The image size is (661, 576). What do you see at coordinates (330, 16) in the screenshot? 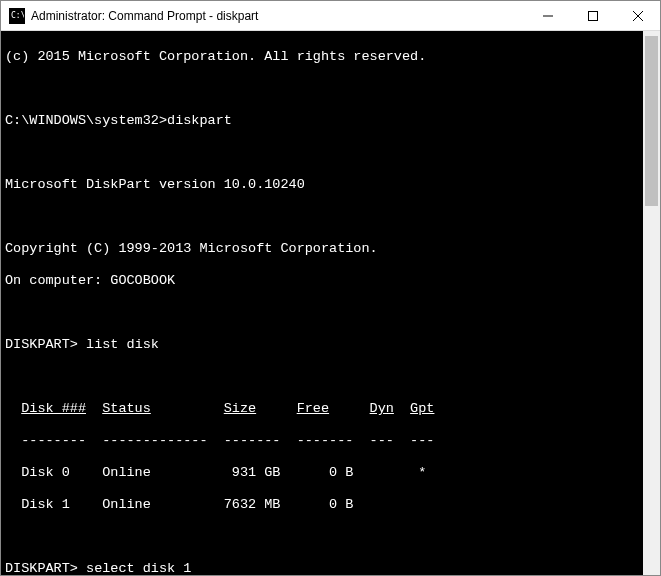
I see `titlebar: C:\ Administrator: Command Prompt - disk…` at bounding box center [330, 16].